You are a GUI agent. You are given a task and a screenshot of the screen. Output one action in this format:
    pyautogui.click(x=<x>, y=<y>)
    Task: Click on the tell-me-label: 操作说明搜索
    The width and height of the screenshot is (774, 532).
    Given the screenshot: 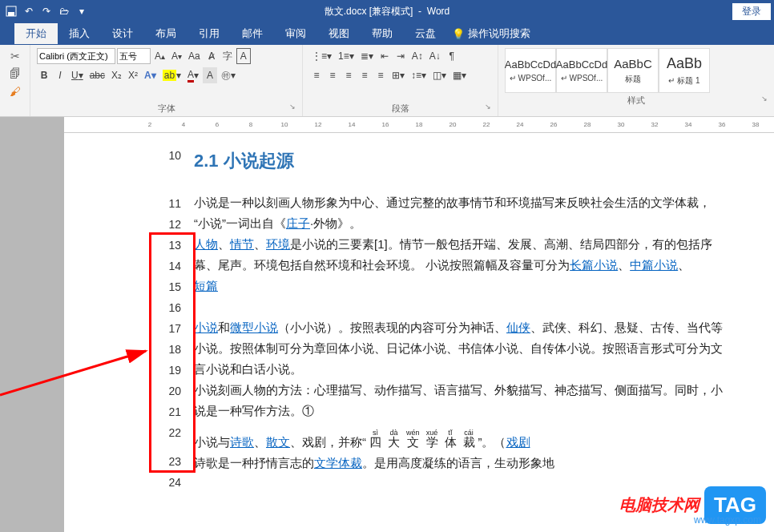 What is the action you would take?
    pyautogui.click(x=499, y=34)
    